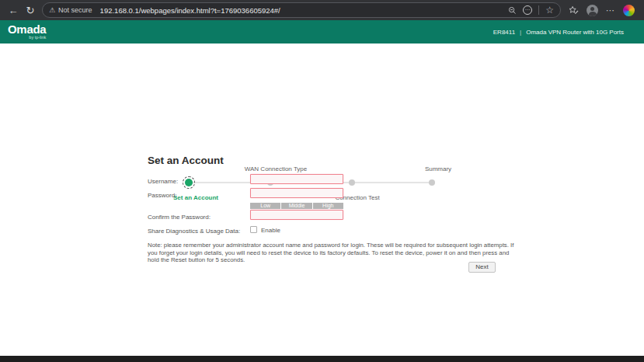  I want to click on profile-avatar, so click(592, 11).